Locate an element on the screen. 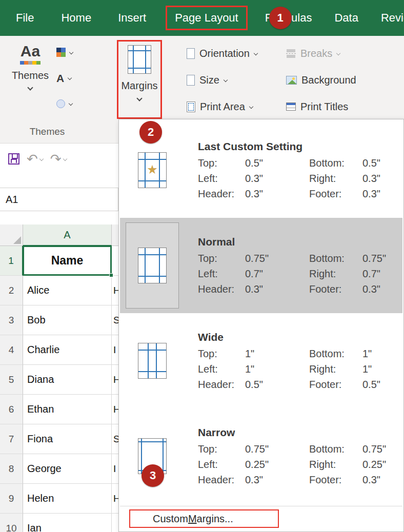 Image resolution: width=404 pixels, height=532 pixels. row-header-5: 5 is located at coordinates (11, 380).